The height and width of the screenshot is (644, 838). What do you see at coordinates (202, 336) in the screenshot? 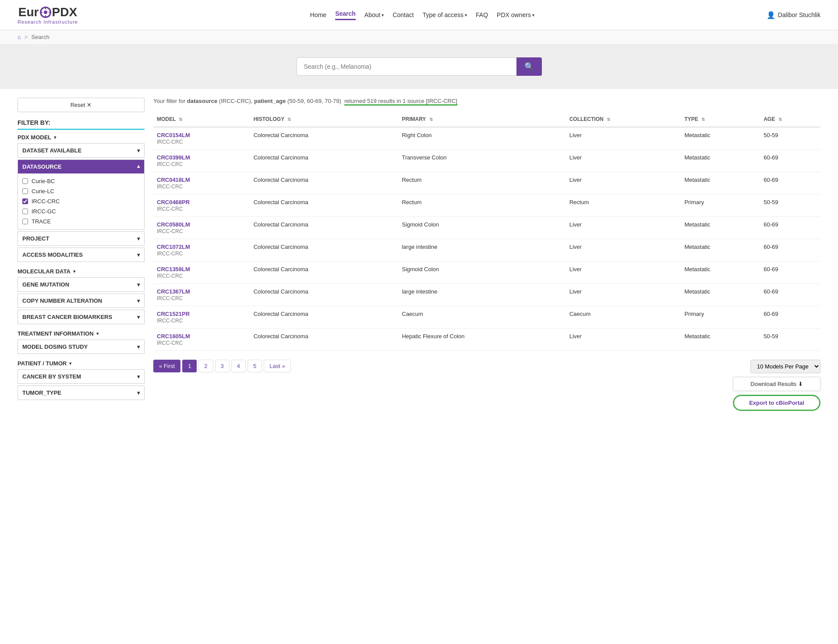
I see `model-link: CRC1605LM` at bounding box center [202, 336].